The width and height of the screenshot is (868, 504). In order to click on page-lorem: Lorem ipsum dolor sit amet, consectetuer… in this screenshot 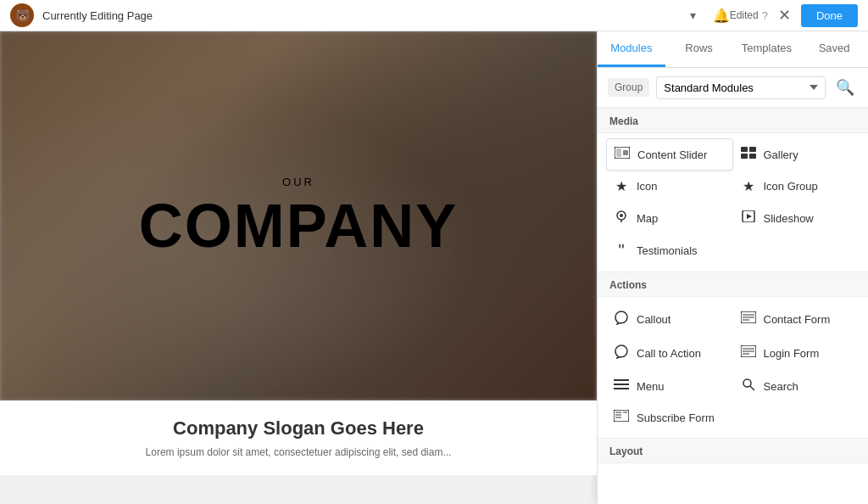, I will do `click(298, 452)`.